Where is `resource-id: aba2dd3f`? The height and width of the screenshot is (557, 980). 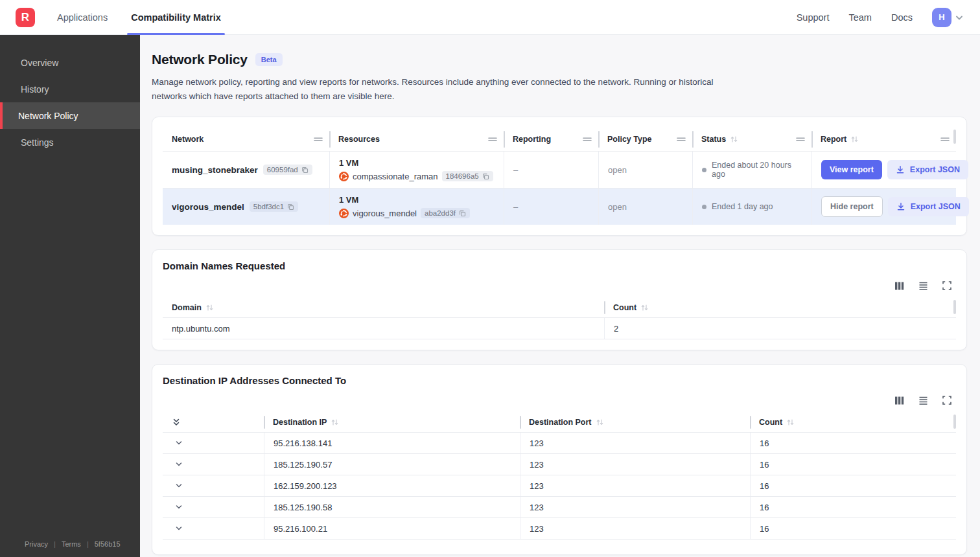
resource-id: aba2dd3f is located at coordinates (440, 213).